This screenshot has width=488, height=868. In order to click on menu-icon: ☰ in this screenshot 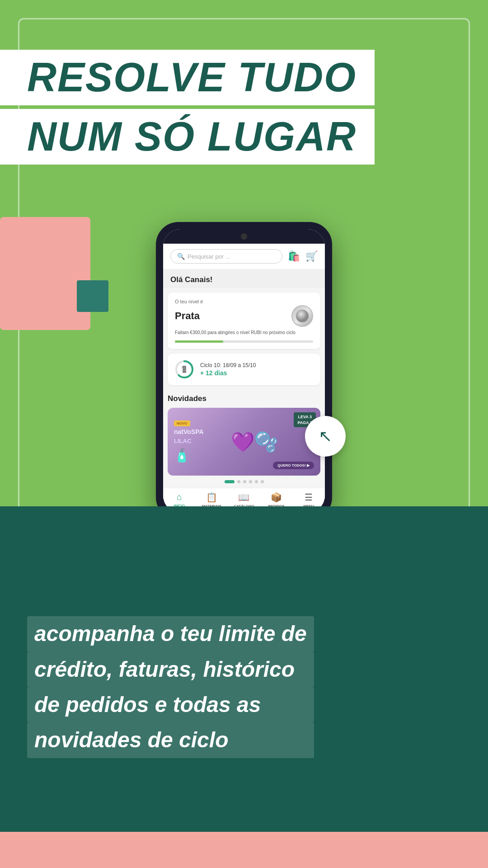, I will do `click(309, 497)`.